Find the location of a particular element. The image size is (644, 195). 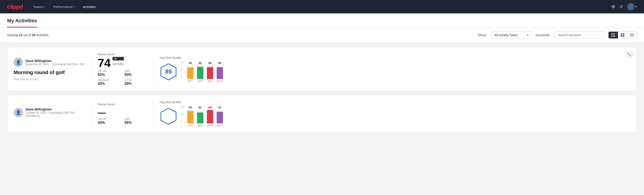

navbar: clippd Teams ▾ Performance ▾ Activities … is located at coordinates (322, 7).